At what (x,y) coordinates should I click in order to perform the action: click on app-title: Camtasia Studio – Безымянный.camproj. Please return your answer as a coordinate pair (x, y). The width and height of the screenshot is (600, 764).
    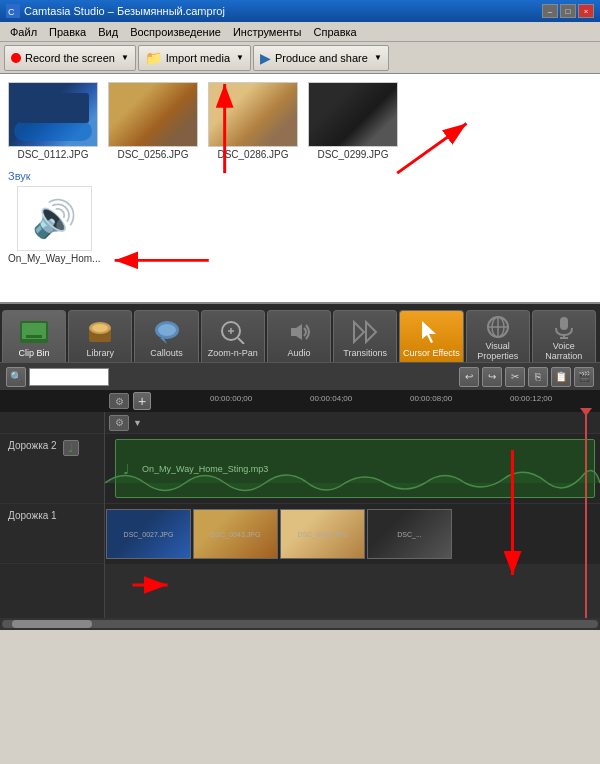
    Looking at the image, I should click on (283, 11).